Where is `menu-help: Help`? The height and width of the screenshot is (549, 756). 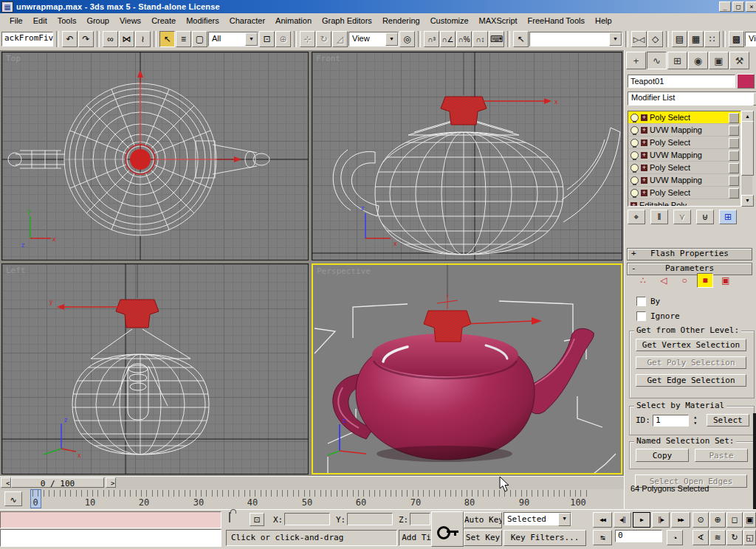 menu-help: Help is located at coordinates (604, 21).